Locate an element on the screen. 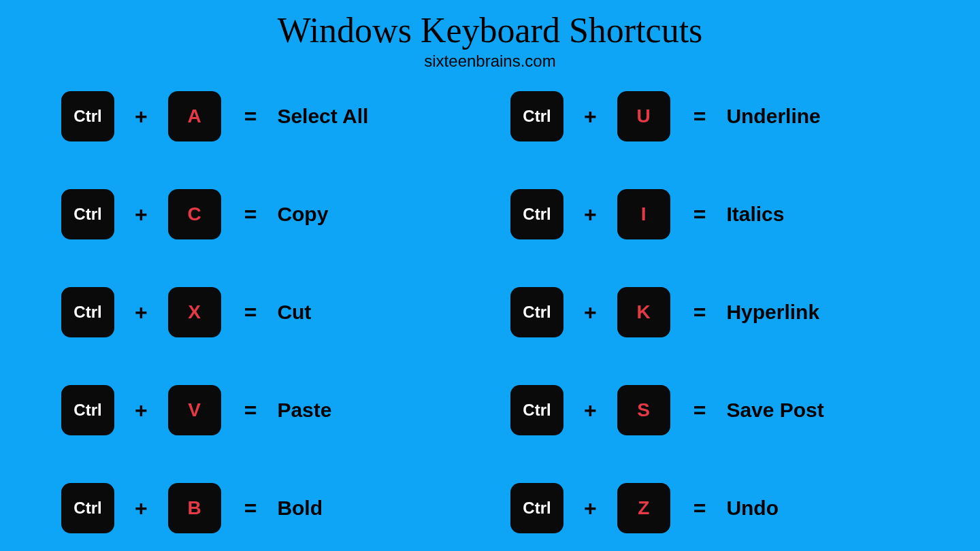 This screenshot has width=980, height=551. shortcut-description: Select All is located at coordinates (323, 116).